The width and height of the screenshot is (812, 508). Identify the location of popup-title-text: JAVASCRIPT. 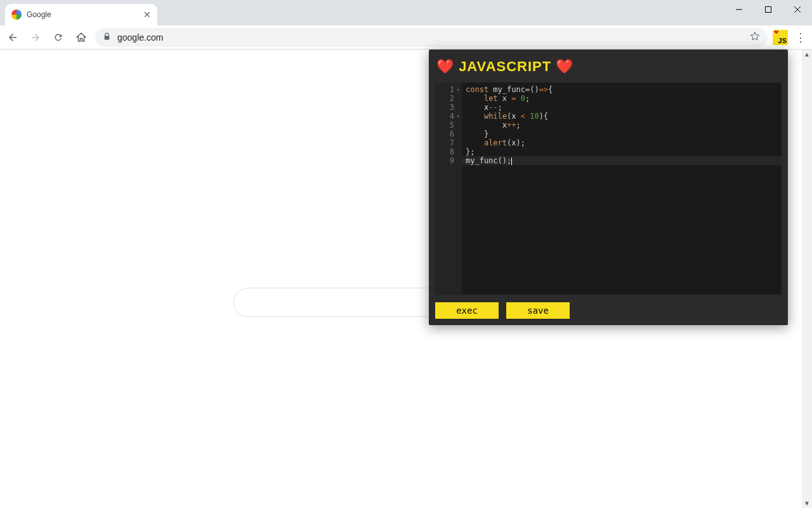
(505, 66).